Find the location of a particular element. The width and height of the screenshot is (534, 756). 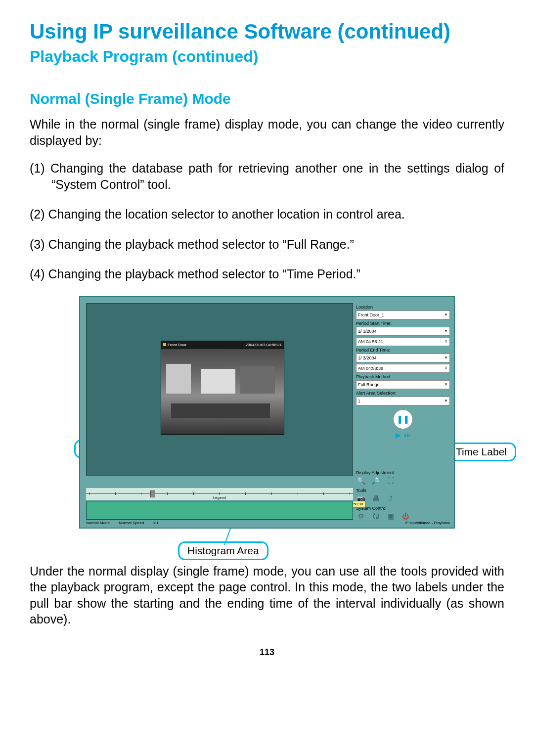

playback-method-value: Full Range is located at coordinates (369, 385).